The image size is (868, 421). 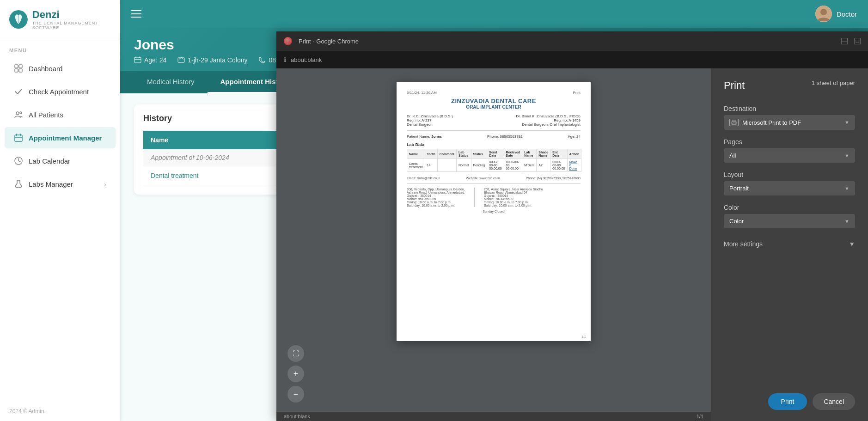 I want to click on printer-icon, so click(x=734, y=122).